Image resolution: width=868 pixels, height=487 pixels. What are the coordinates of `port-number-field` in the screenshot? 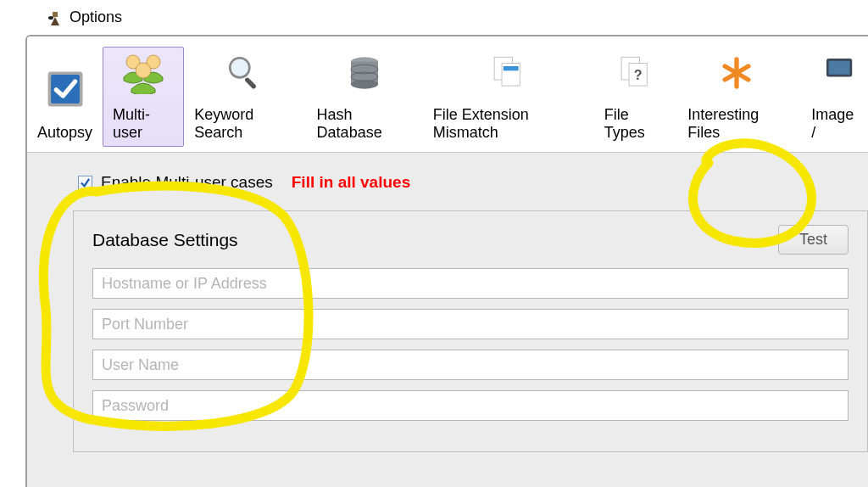 It's located at (470, 324).